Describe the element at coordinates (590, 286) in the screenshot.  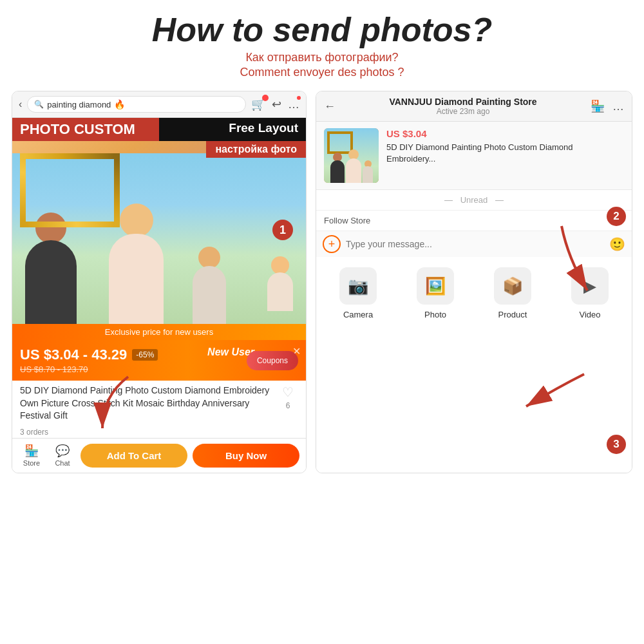
I see `video-icon-box: ▶` at that location.